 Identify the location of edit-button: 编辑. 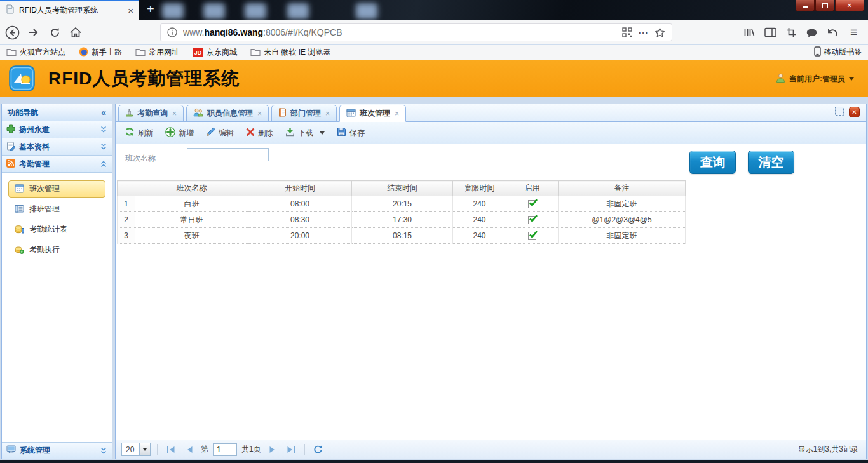
(220, 133).